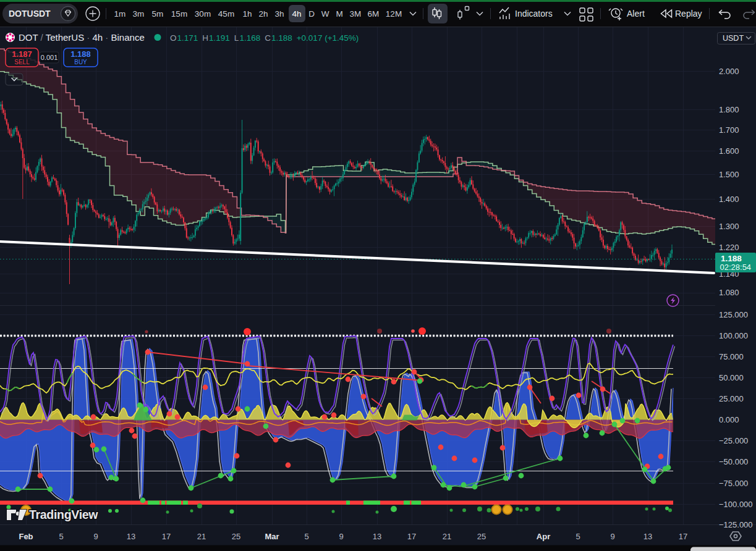 Image resolution: width=756 pixels, height=551 pixels. I want to click on svg-text: 12M, so click(394, 14).